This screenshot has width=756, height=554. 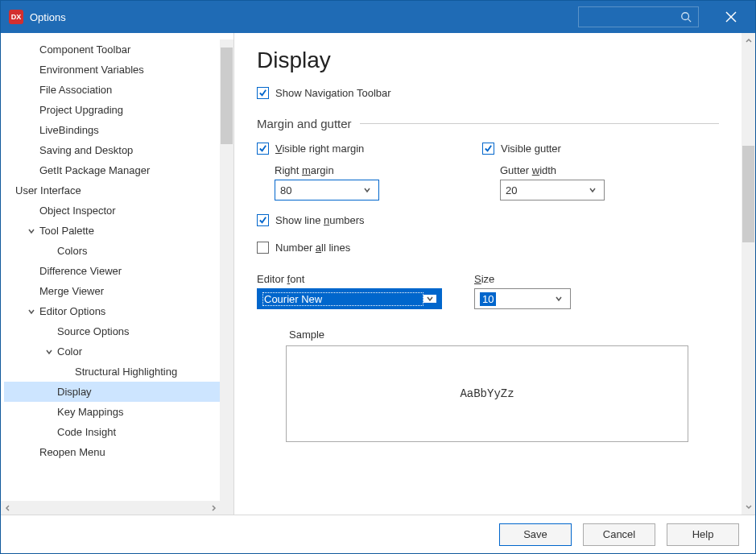 I want to click on scroll-up-arrow, so click(x=749, y=41).